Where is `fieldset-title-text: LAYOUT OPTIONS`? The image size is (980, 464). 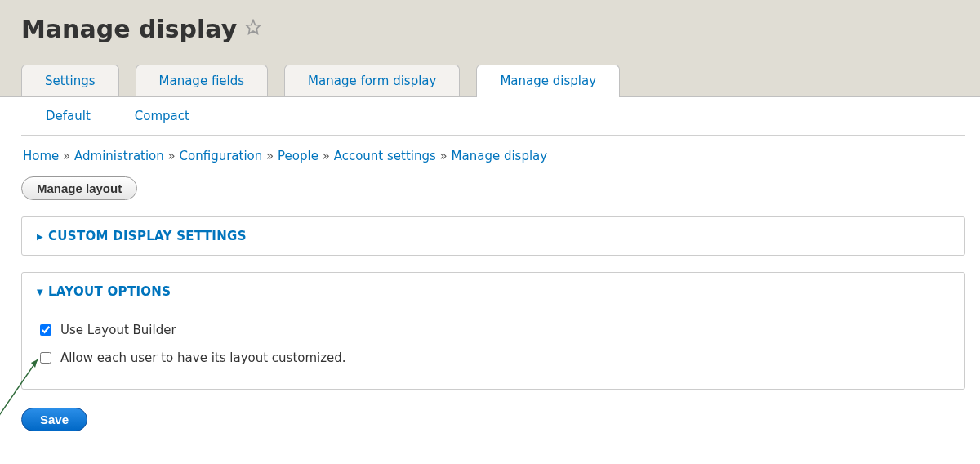
fieldset-title-text: LAYOUT OPTIONS is located at coordinates (109, 292).